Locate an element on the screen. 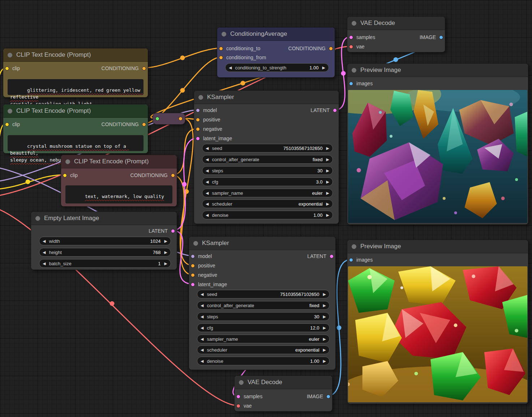  model-slot-icon is located at coordinates (198, 111).